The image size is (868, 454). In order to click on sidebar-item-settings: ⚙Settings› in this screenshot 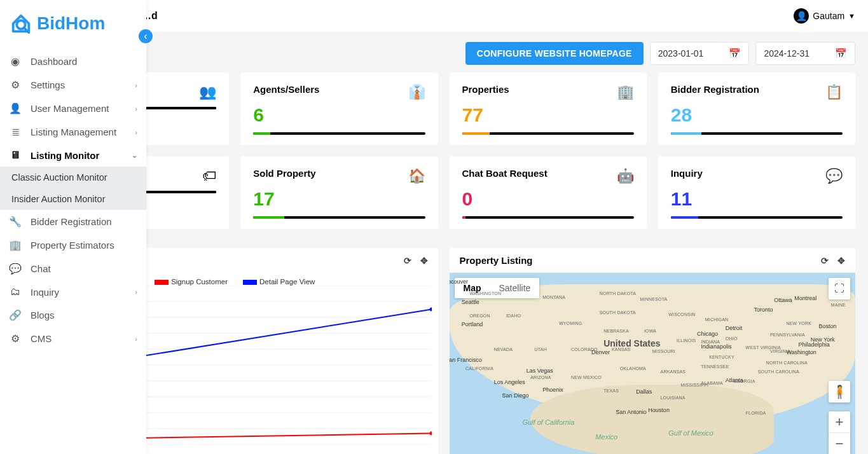, I will do `click(73, 85)`.